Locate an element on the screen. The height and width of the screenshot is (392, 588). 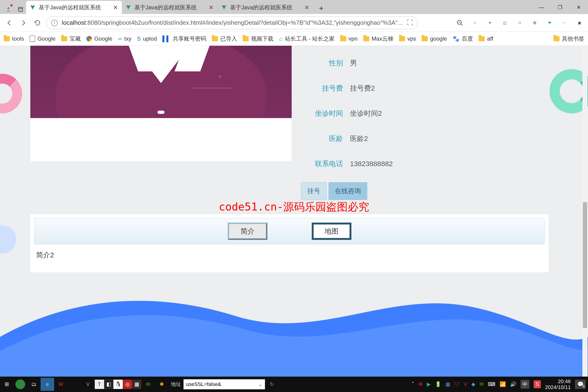
tab-intro: 简介 is located at coordinates (248, 231).